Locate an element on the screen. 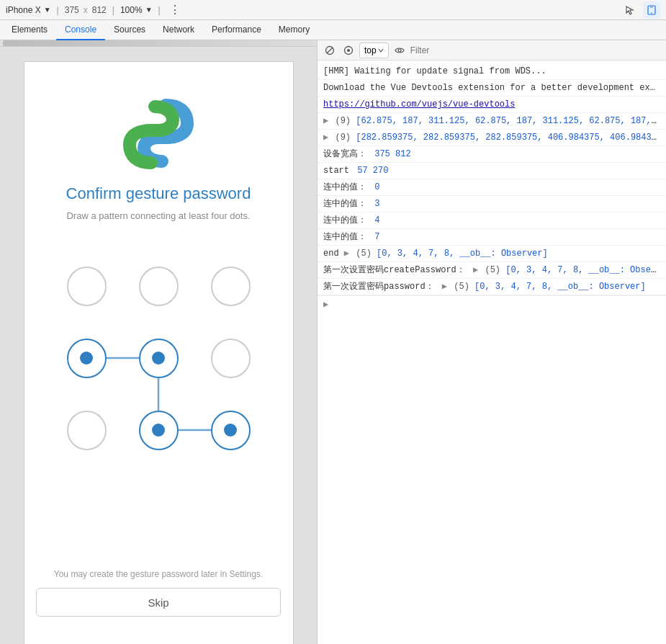 Image resolution: width=666 pixels, height=644 pixels. pause-on-exceptions-button is located at coordinates (348, 50).